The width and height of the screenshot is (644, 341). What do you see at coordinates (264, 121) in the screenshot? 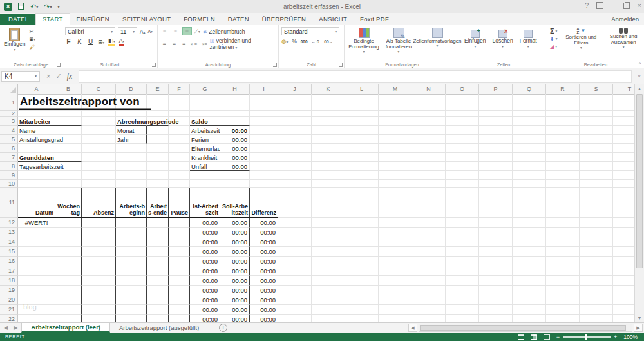
I see `cell-I3` at bounding box center [264, 121].